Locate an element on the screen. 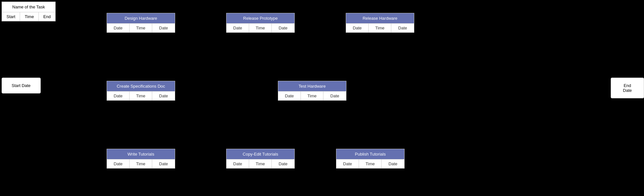 The width and height of the screenshot is (644, 196). task-card-design-hardware: Design Hardware Date Time Date is located at coordinates (141, 23).